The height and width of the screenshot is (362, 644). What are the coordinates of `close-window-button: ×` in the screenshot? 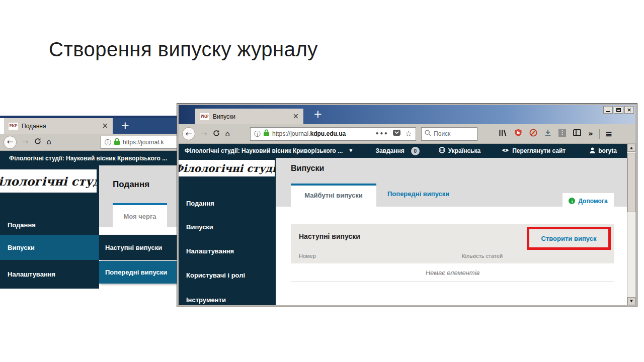 It's located at (629, 110).